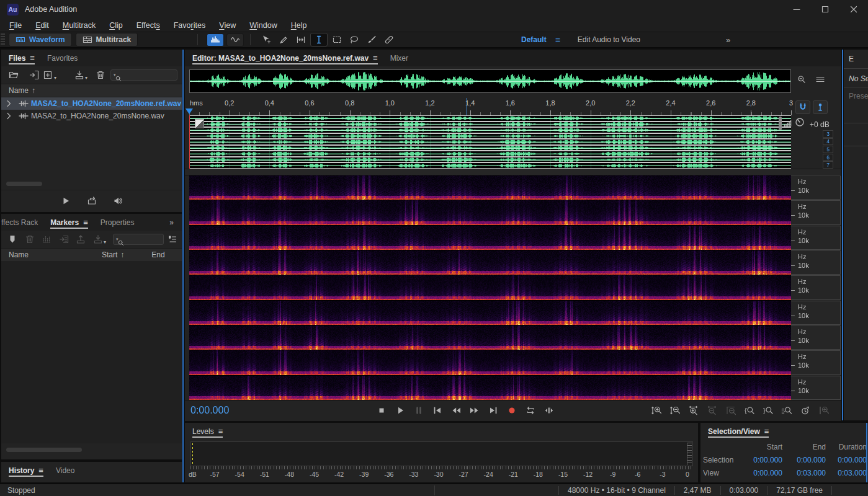 The width and height of the screenshot is (868, 496). Describe the element at coordinates (767, 432) in the screenshot. I see `selection-view-menu-icon: ≡` at that location.